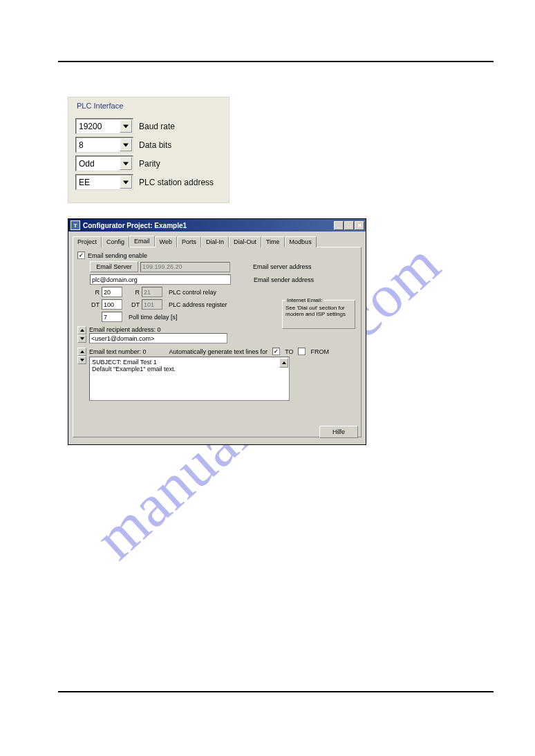 The height and width of the screenshot is (756, 535). I want to click on baud-rate-label: Baud rate, so click(157, 126).